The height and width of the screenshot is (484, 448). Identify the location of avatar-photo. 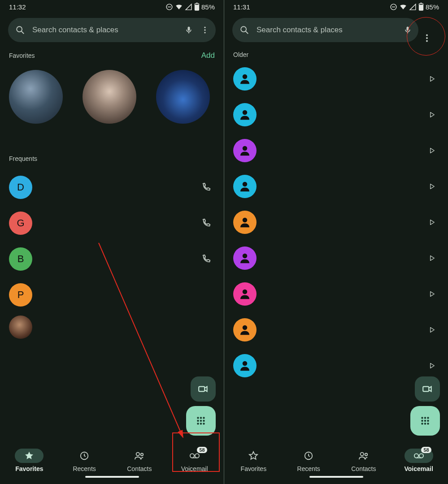
(21, 327).